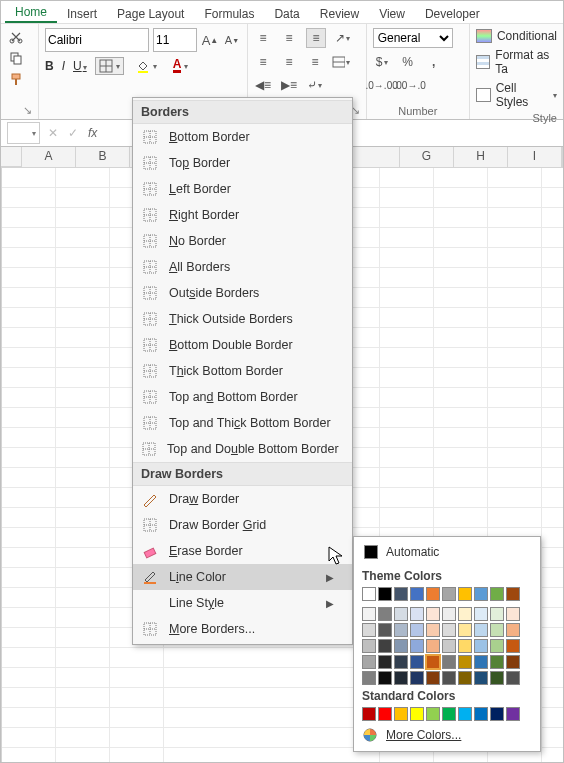 Image resolution: width=564 pixels, height=763 pixels. Describe the element at coordinates (341, 62) in the screenshot. I see `merge-icon: ▾` at that location.